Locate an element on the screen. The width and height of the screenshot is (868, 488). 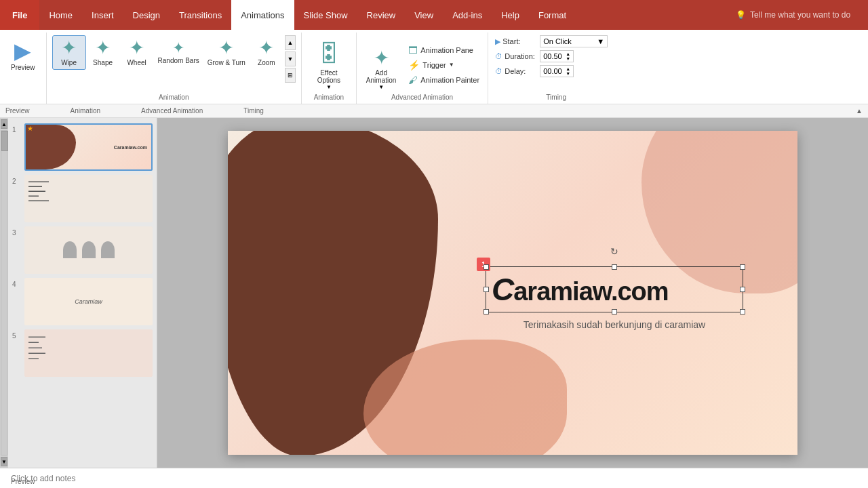
file-tab: File is located at coordinates (20, 15).